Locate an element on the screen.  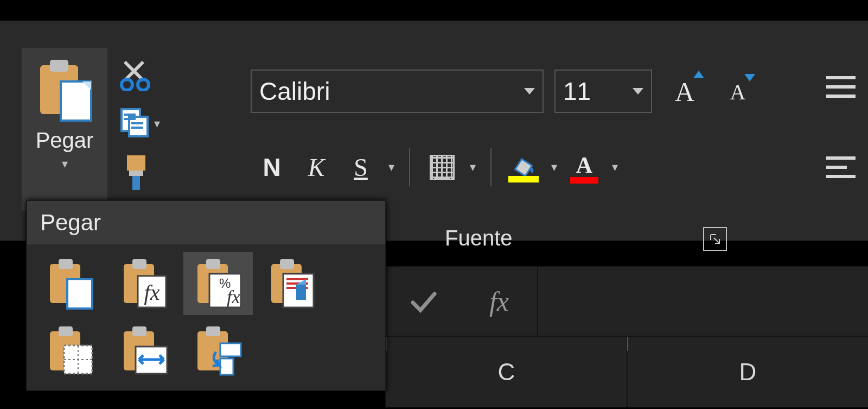
font-family-combo: Calibri is located at coordinates (397, 91).